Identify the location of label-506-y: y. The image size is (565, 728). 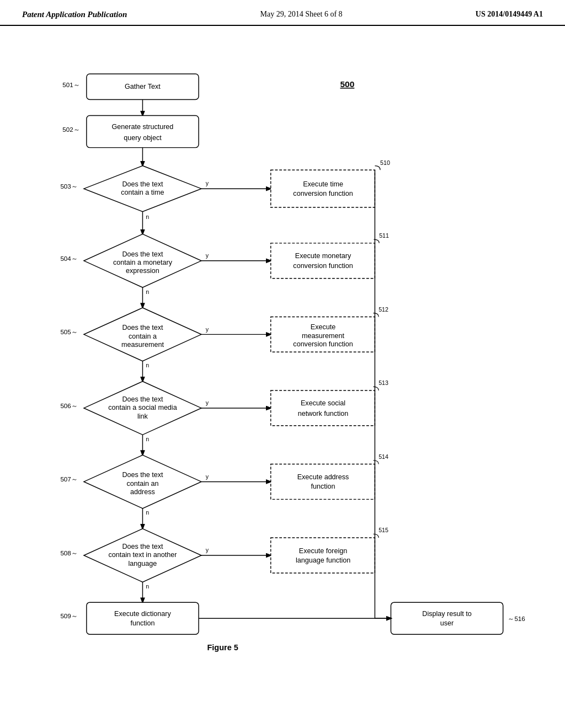
(207, 403).